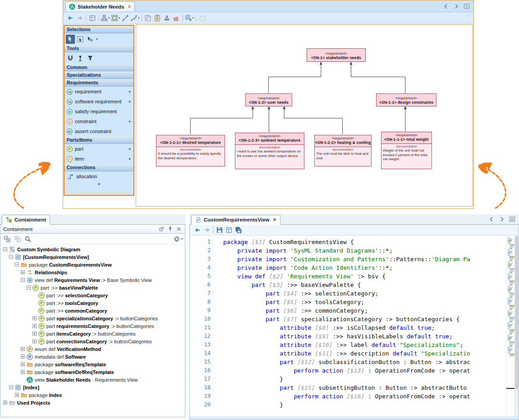 Image resolution: width=519 pixels, height=420 pixels. Describe the element at coordinates (79, 18) in the screenshot. I see `forward-button` at that location.